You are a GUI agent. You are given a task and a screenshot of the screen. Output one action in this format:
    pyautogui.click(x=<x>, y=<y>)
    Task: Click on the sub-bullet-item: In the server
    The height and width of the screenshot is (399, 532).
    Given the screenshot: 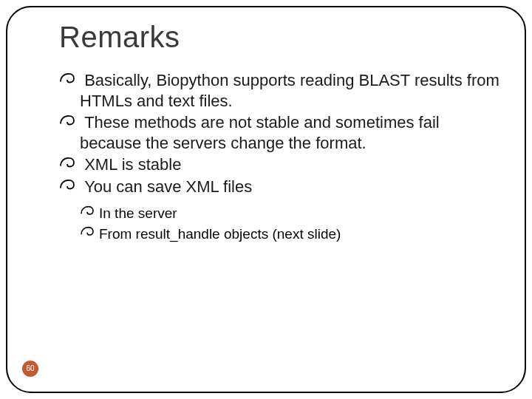 What is the action you would take?
    pyautogui.click(x=291, y=214)
    